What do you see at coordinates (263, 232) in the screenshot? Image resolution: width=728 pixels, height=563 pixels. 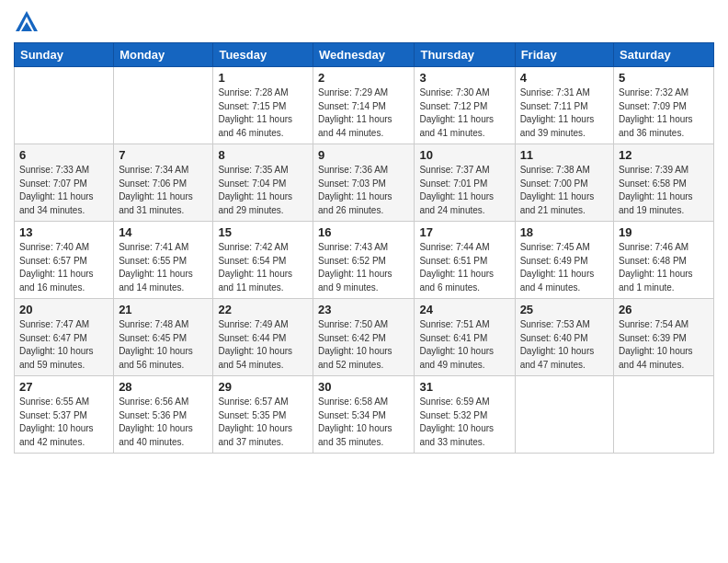 I see `day-number: 15` at bounding box center [263, 232].